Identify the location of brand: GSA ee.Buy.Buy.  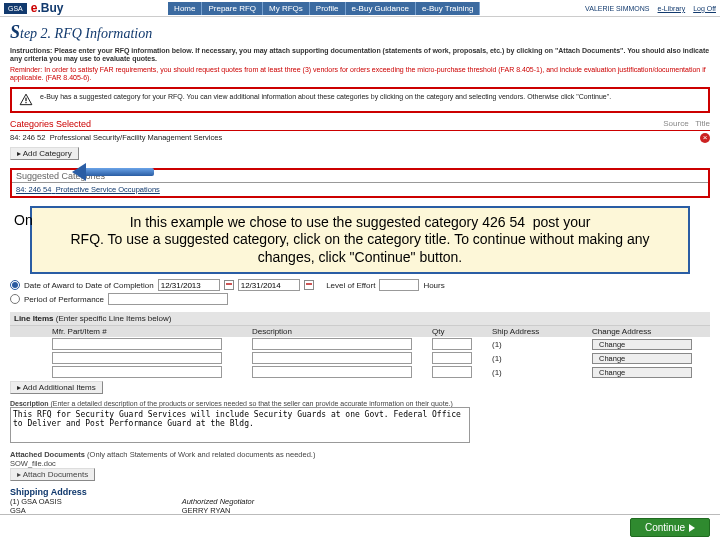
(34, 8).